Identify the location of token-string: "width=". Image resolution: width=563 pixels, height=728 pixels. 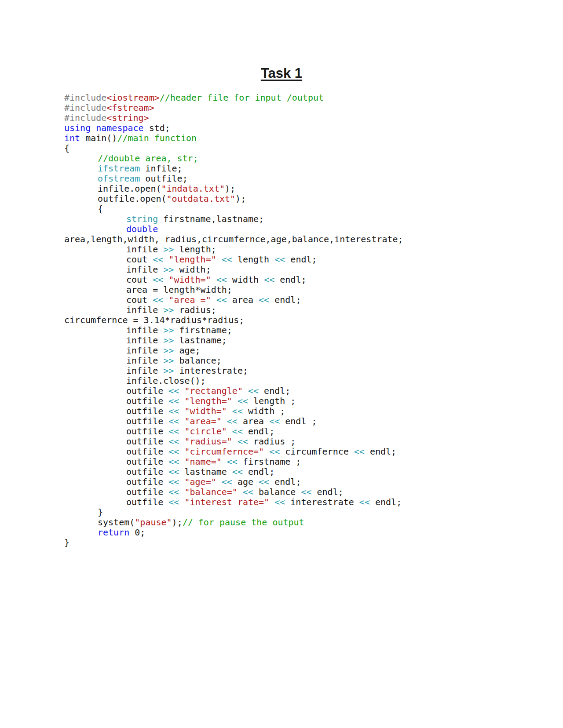
(190, 280).